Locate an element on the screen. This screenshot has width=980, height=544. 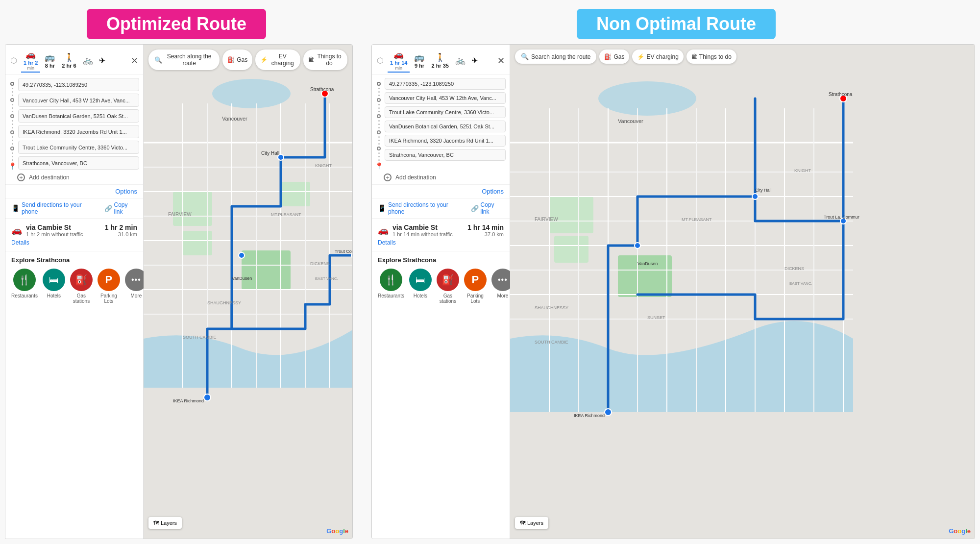
route-time-right: 1 hr 14 min is located at coordinates (486, 227).